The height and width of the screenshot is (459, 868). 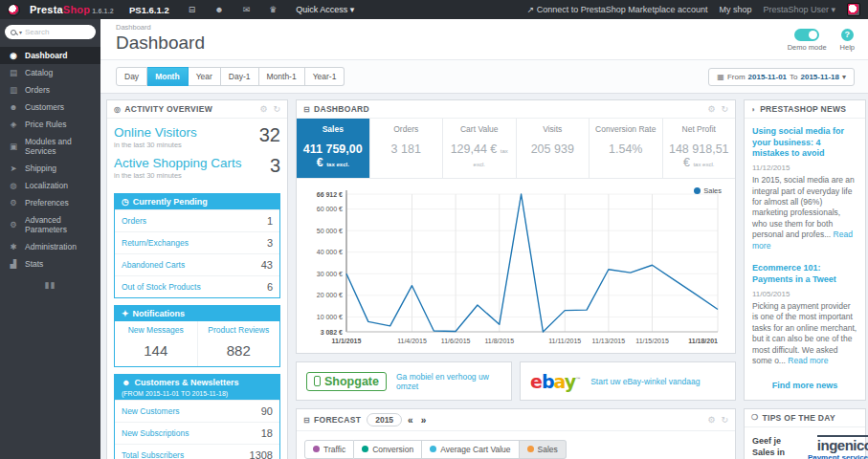 What do you see at coordinates (50, 186) in the screenshot?
I see `sidebar-item-localization: ◍Localization` at bounding box center [50, 186].